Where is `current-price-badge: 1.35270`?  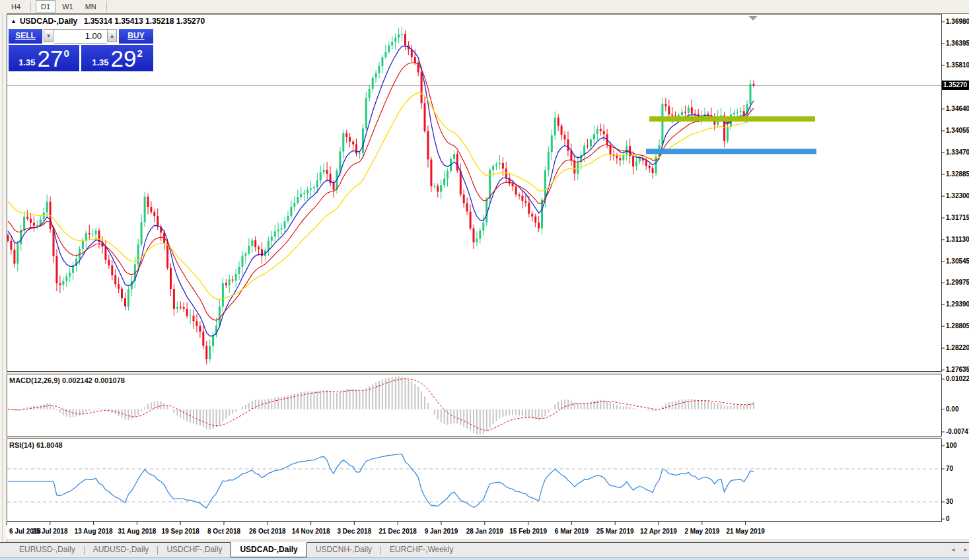
current-price-badge: 1.35270 is located at coordinates (955, 85).